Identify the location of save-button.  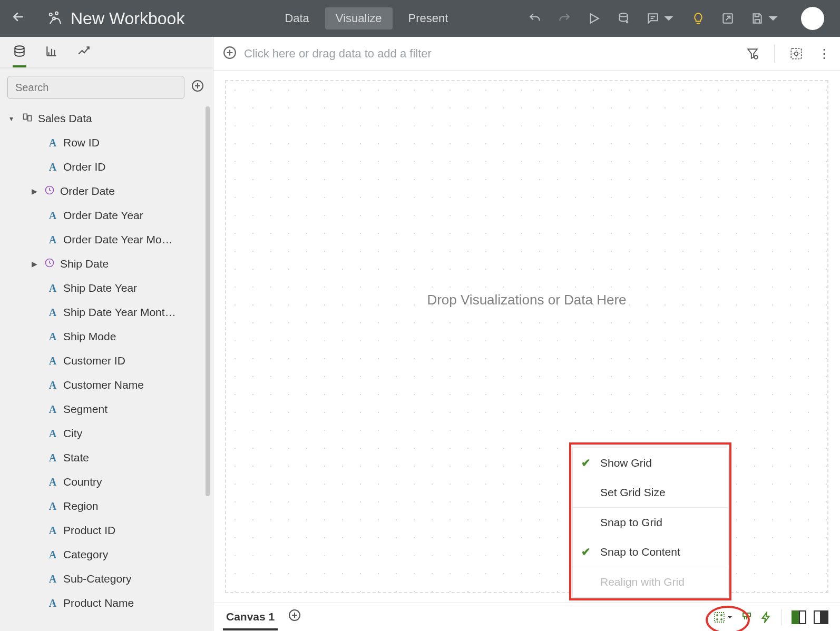
(765, 18).